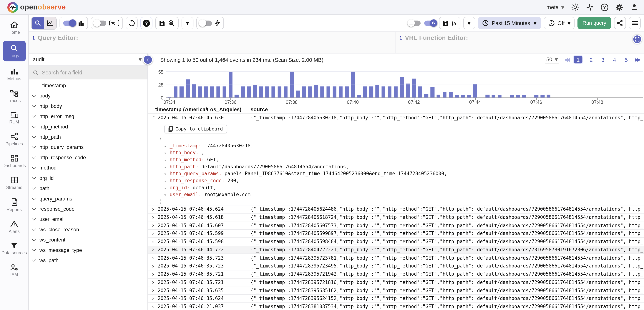  Describe the element at coordinates (88, 85) in the screenshot. I see `field-list-item: _timestamp` at that location.